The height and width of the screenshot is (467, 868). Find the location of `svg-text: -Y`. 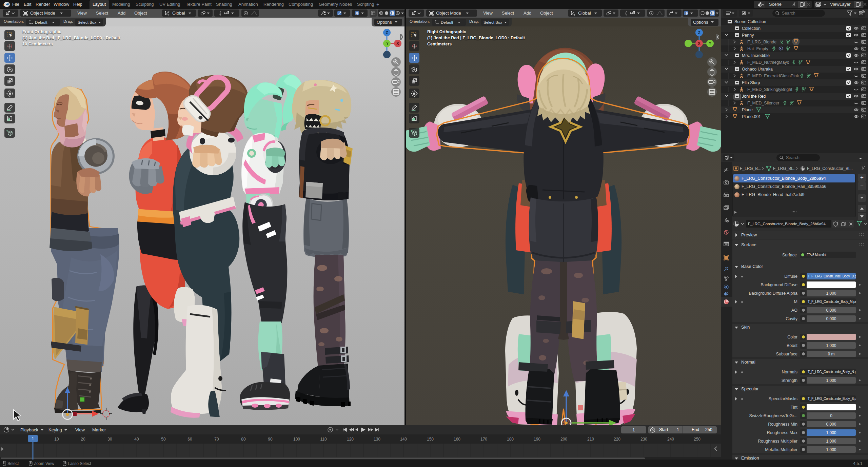

svg-text: -Y is located at coordinates (387, 43).